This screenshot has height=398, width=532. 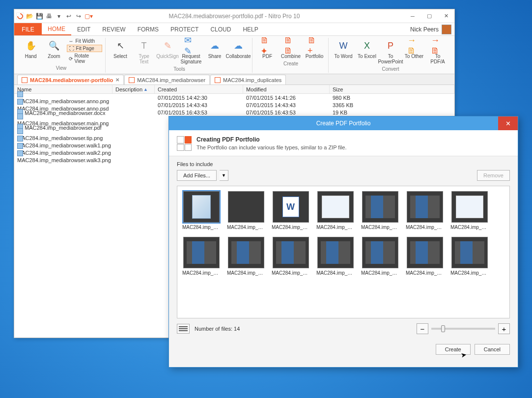 I want to click on tab-home: HOME, so click(x=56, y=29).